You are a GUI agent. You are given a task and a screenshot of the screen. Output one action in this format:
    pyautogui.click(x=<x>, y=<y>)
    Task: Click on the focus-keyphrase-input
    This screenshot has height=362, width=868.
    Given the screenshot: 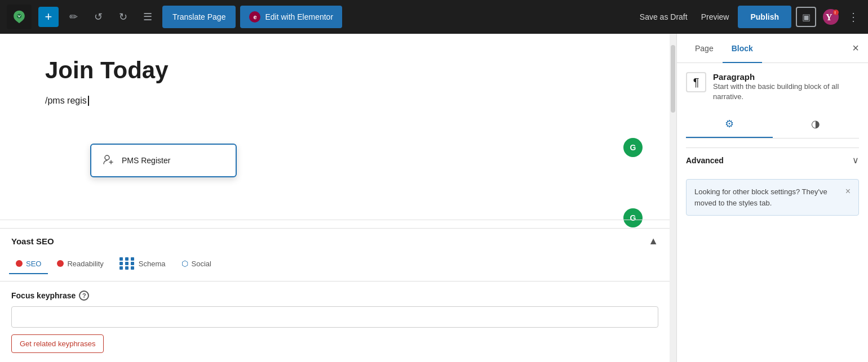 What is the action you would take?
    pyautogui.click(x=335, y=317)
    